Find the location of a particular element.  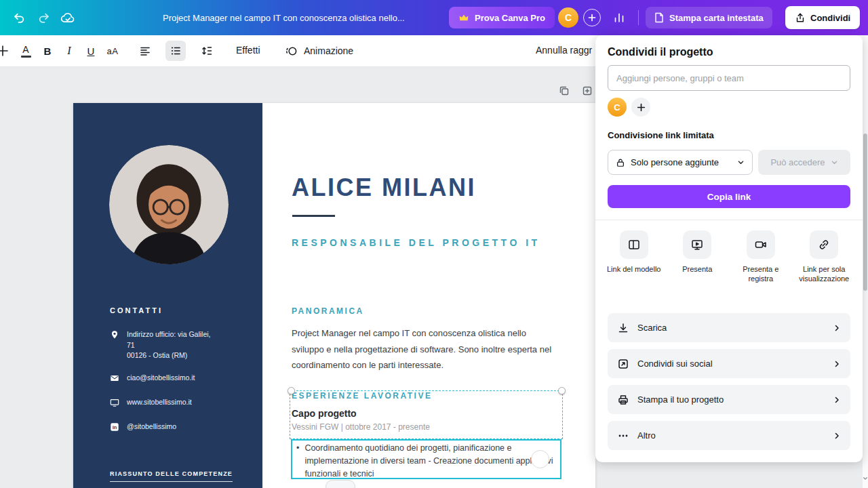

share-people-input is located at coordinates (729, 78).